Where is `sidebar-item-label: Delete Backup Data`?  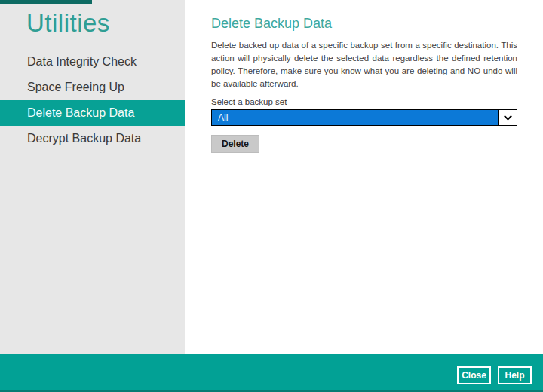
sidebar-item-label: Delete Backup Data is located at coordinates (81, 113).